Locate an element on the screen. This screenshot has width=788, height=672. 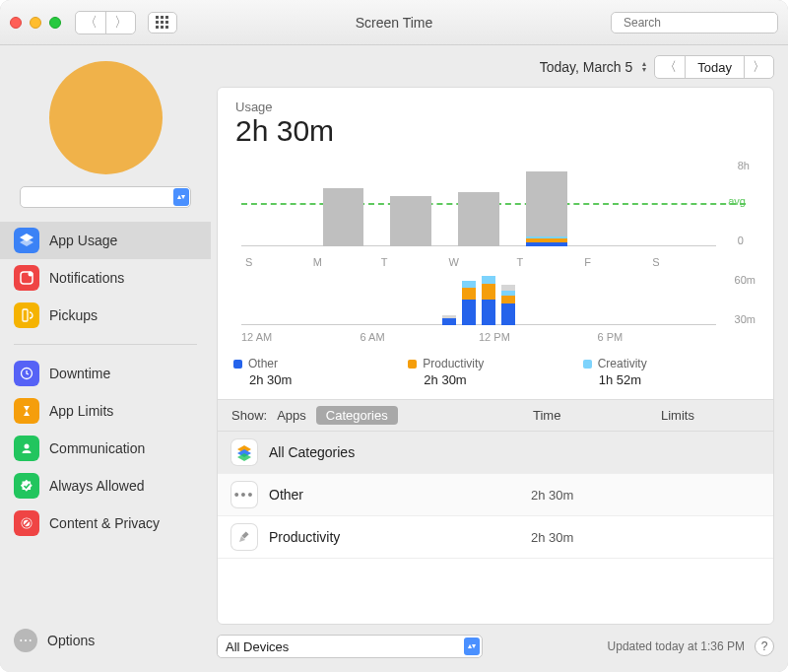
search-field is located at coordinates (694, 23).